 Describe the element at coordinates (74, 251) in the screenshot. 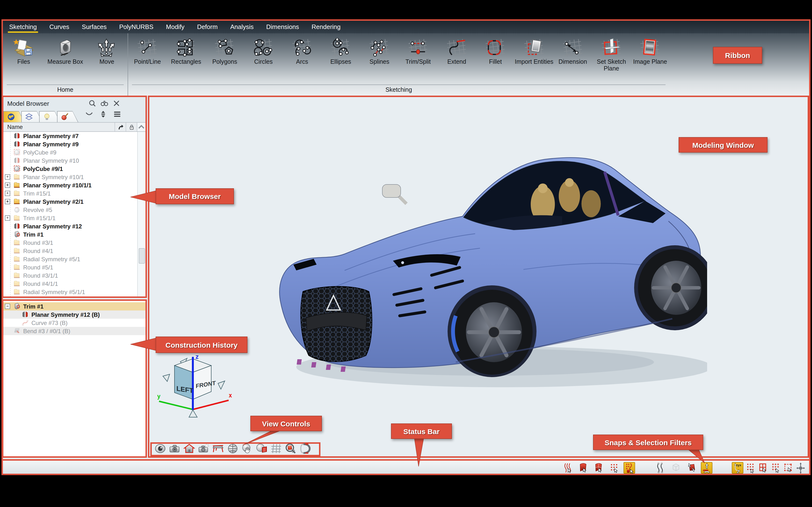

I see `tree-row: Round #4/1` at that location.